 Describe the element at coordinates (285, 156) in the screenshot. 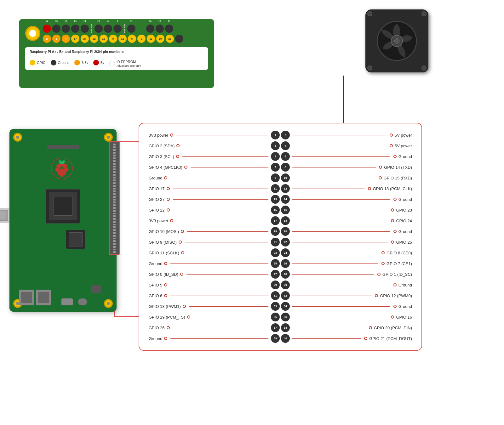

I see `pin-circle-6: 6` at that location.